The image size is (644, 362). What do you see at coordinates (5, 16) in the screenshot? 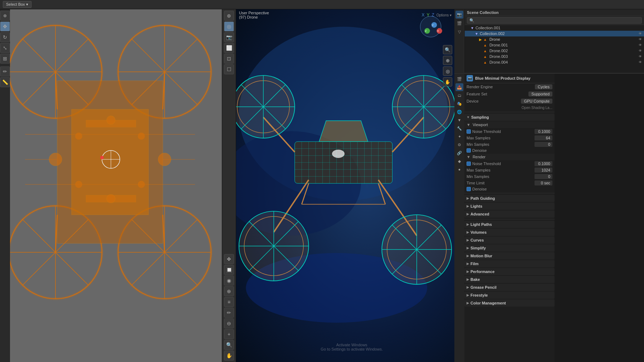
I see `cursor-tool-btn: ⊕` at bounding box center [5, 16].